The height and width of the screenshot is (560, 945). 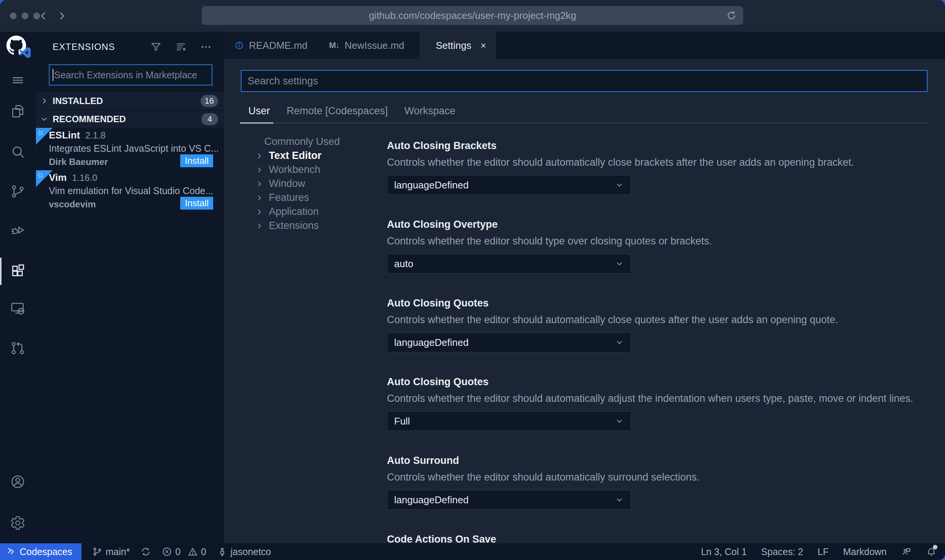 I want to click on close-window-button, so click(x=13, y=16).